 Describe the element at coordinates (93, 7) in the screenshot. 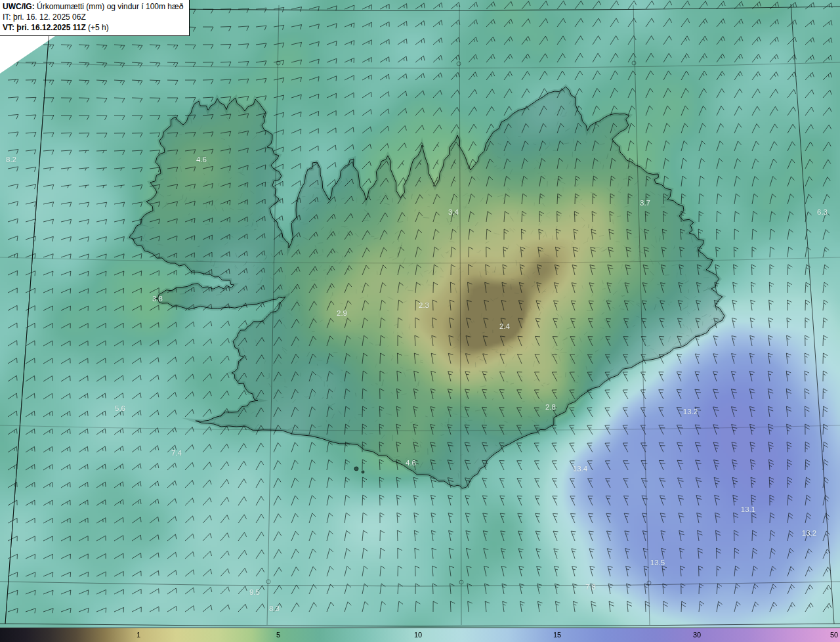

I see `product-title: UWC/IG: Úrkomumætti (mm) og vindur í 100…` at that location.